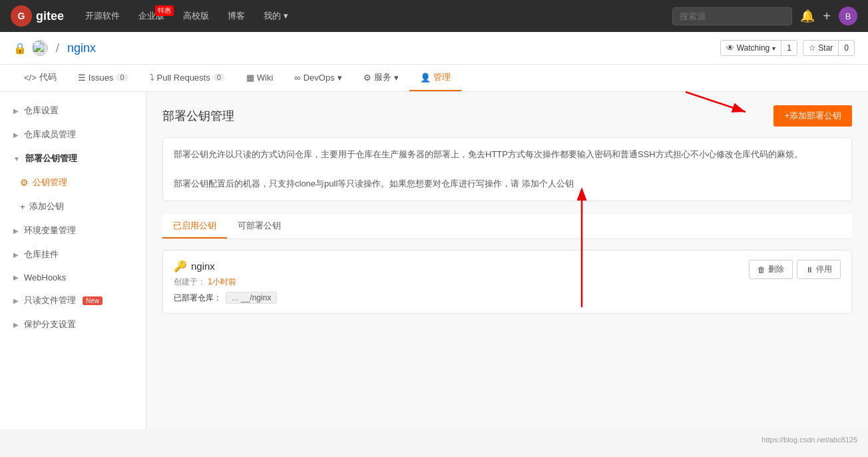 The width and height of the screenshot is (868, 457). What do you see at coordinates (222, 282) in the screenshot?
I see `key-created-time: 1小时前` at bounding box center [222, 282].